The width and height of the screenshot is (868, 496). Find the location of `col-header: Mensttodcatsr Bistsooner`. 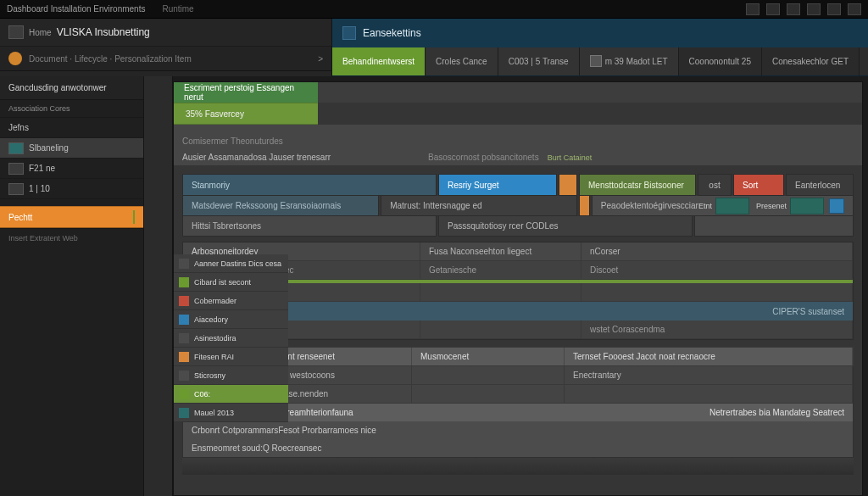

col-header: Mensttodcatsr Bistsooner is located at coordinates (637, 185).